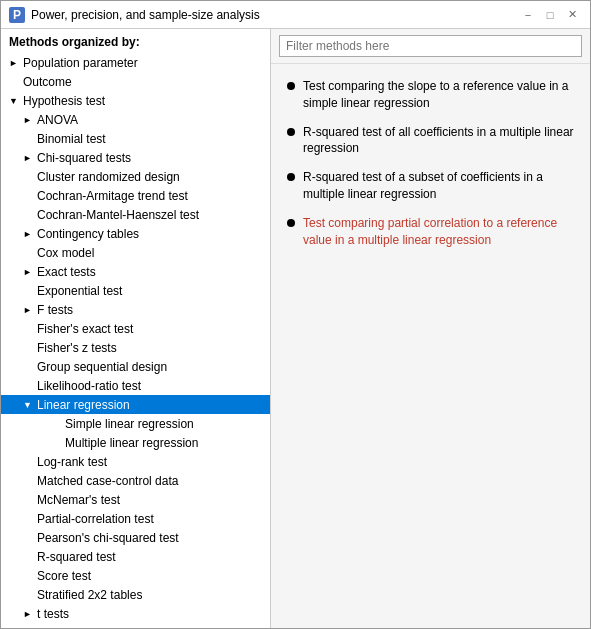 The height and width of the screenshot is (629, 591). Describe the element at coordinates (528, 15) in the screenshot. I see `minimize-button: −` at that location.